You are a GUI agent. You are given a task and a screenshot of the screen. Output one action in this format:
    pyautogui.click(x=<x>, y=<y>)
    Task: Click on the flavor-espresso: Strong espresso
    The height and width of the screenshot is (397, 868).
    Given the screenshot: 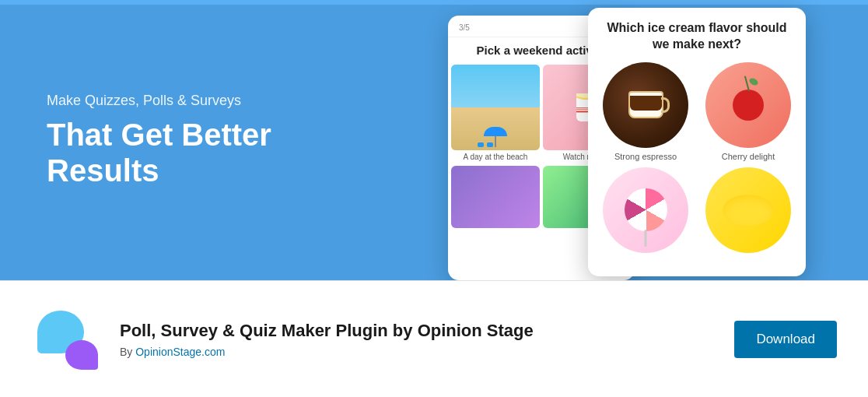 What is the action you would take?
    pyautogui.click(x=646, y=112)
    